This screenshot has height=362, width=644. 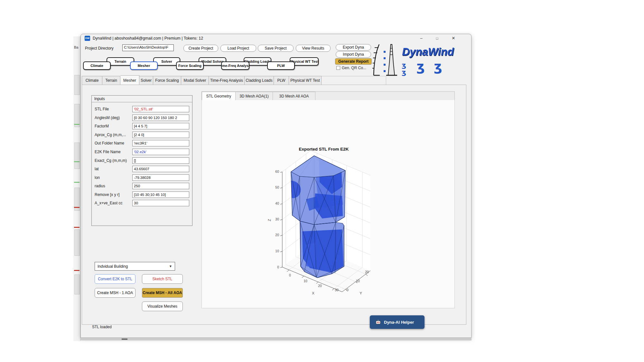 I want to click on remove-input, so click(x=161, y=195).